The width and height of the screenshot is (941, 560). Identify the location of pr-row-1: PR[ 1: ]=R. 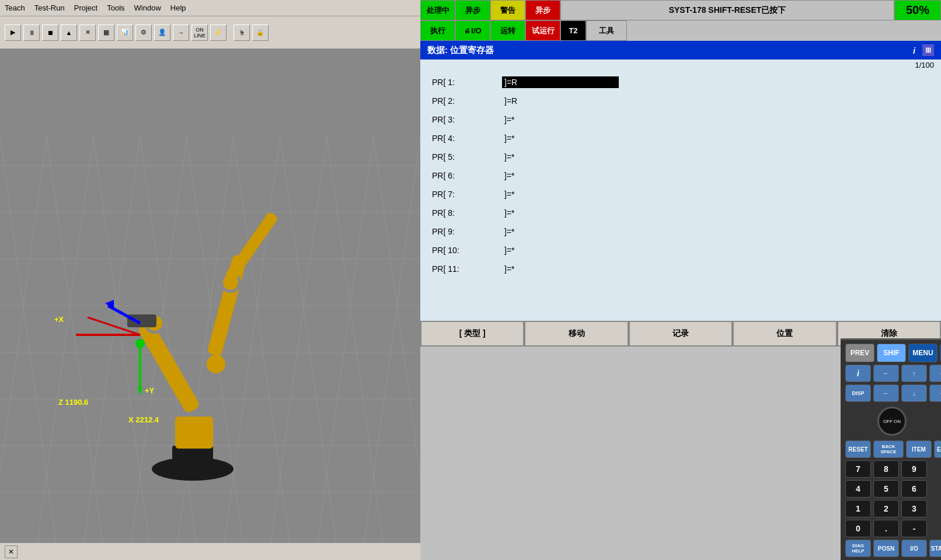
(681, 82).